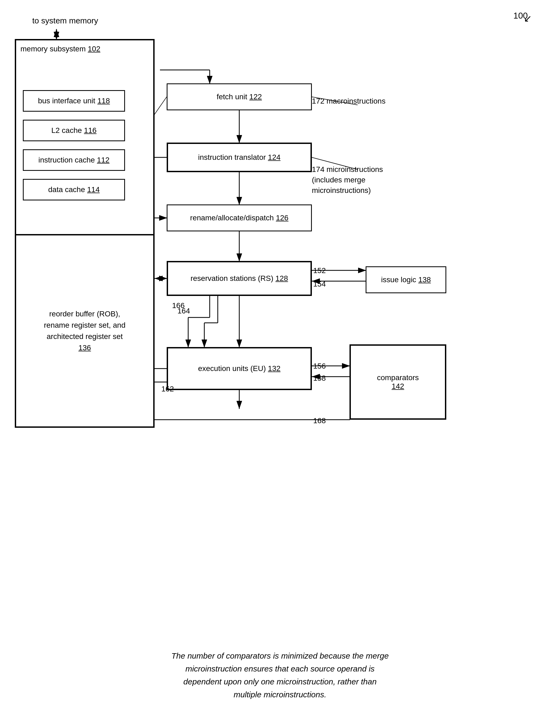 The image size is (560, 728). Describe the element at coordinates (398, 382) in the screenshot. I see `comparators-label: comparators 142` at that location.